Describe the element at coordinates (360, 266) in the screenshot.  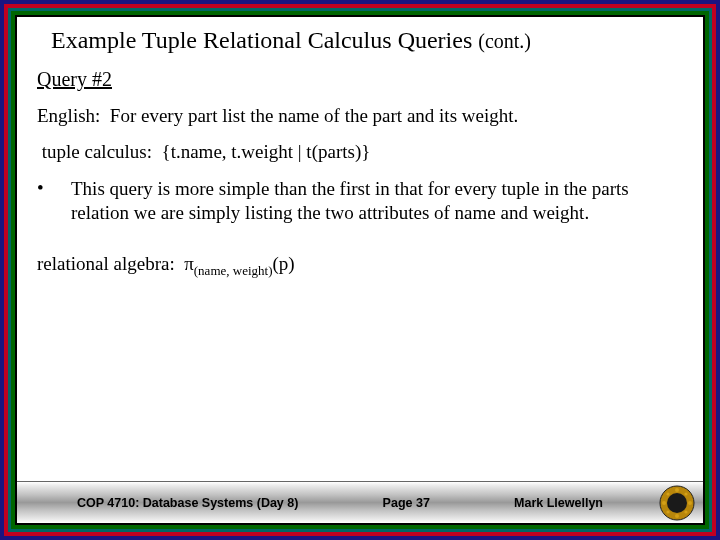
I see `relational-algebra-line: relational algebra: π(name, weight)(p)` at that location.